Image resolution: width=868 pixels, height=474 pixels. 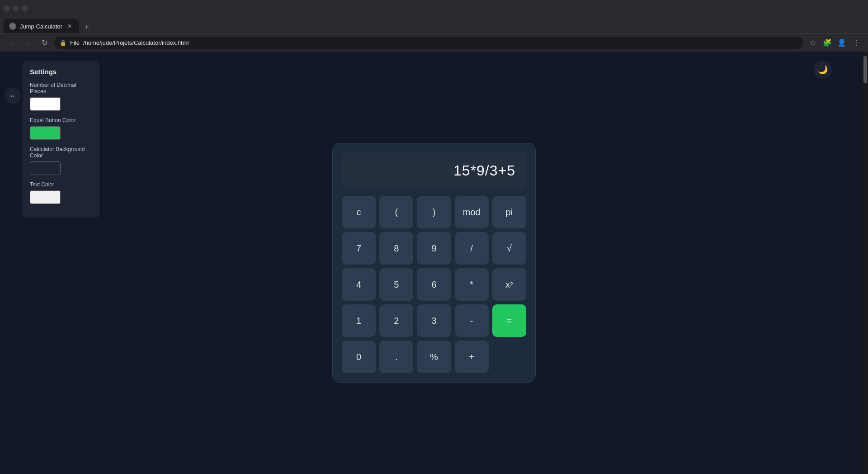 I want to click on btn-3: 3, so click(x=434, y=321).